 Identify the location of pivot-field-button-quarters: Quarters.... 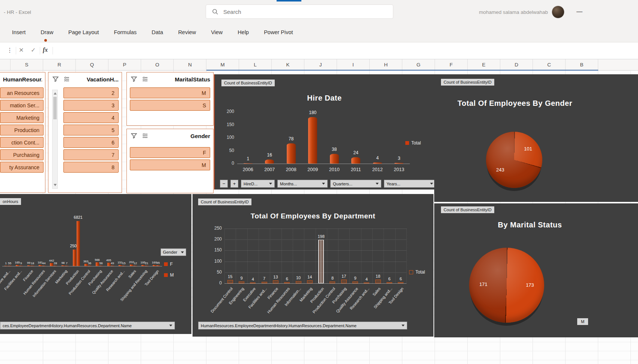
(356, 184).